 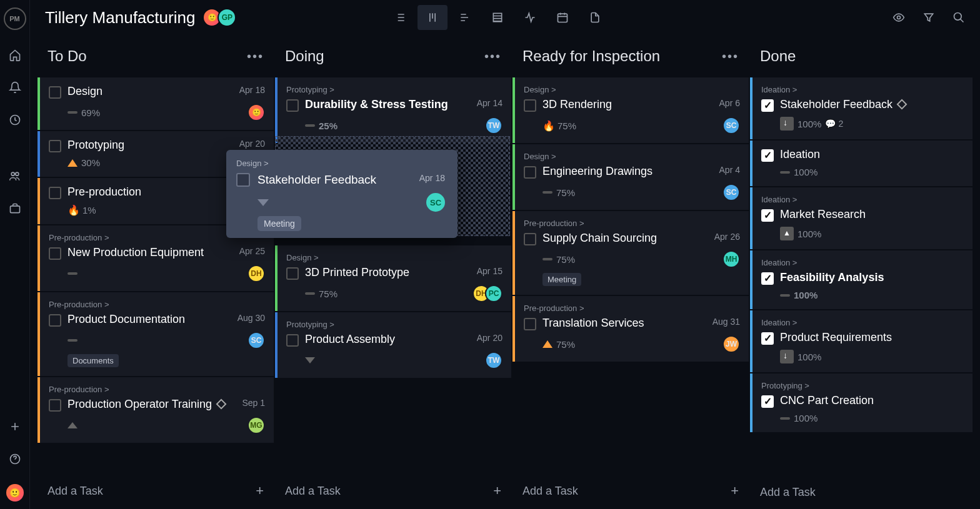 What do you see at coordinates (394, 90) in the screenshot?
I see `task-category: Prototyping >` at bounding box center [394, 90].